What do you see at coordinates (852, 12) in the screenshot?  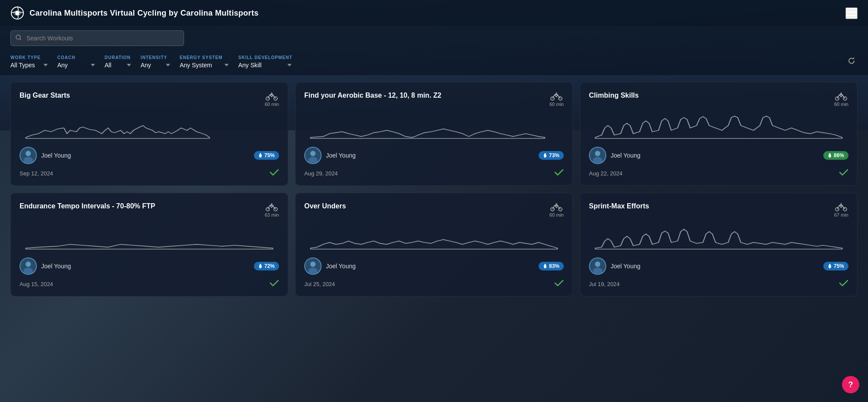 I see `menu-lines-icon` at bounding box center [852, 12].